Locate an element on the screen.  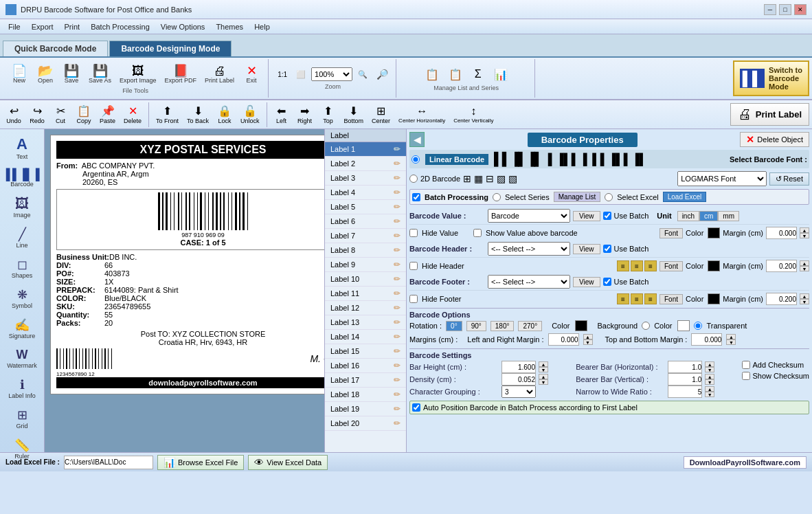
paste-button: 📌 Paste is located at coordinates (107, 114).